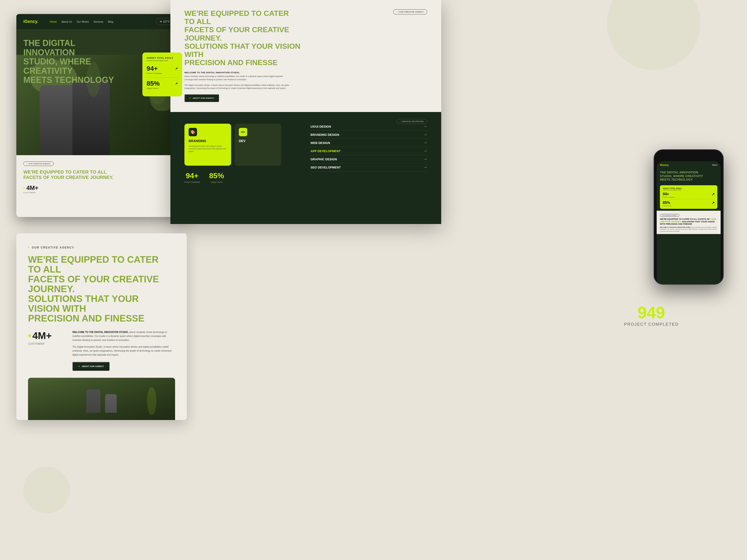 This screenshot has width=747, height=560. I want to click on dev-title: DEV, so click(258, 141).